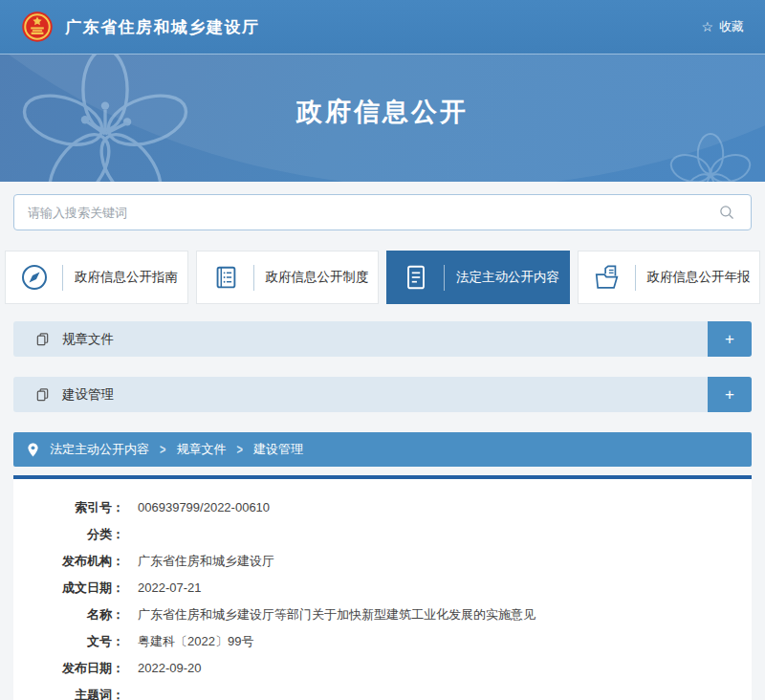  Describe the element at coordinates (78, 615) in the screenshot. I see `field-label: 名称：` at that location.